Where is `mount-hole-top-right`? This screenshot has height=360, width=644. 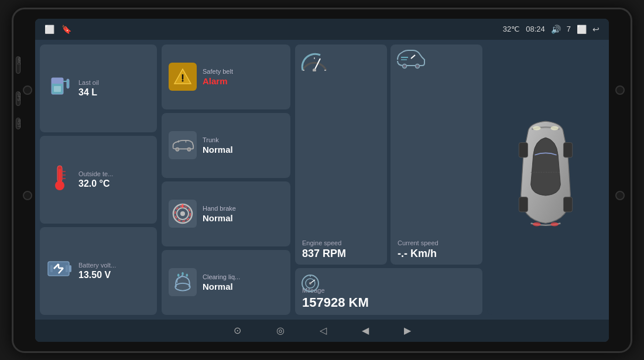 mount-hole-top-right is located at coordinates (620, 90).